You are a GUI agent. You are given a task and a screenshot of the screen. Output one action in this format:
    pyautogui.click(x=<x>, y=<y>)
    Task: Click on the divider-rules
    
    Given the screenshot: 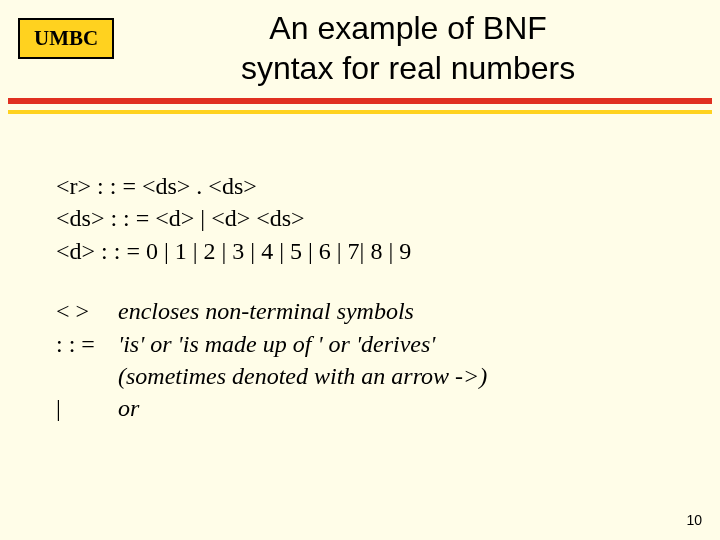 What is the action you would take?
    pyautogui.click(x=360, y=106)
    